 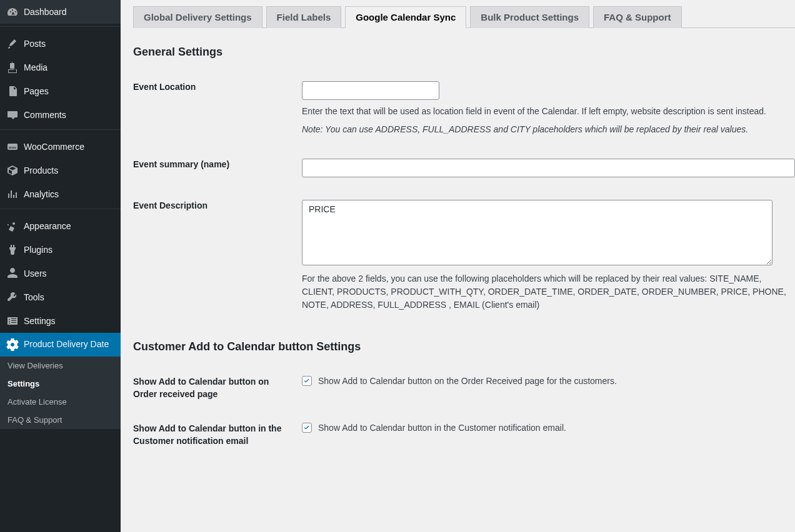 What do you see at coordinates (12, 345) in the screenshot?
I see `gear-icon` at bounding box center [12, 345].